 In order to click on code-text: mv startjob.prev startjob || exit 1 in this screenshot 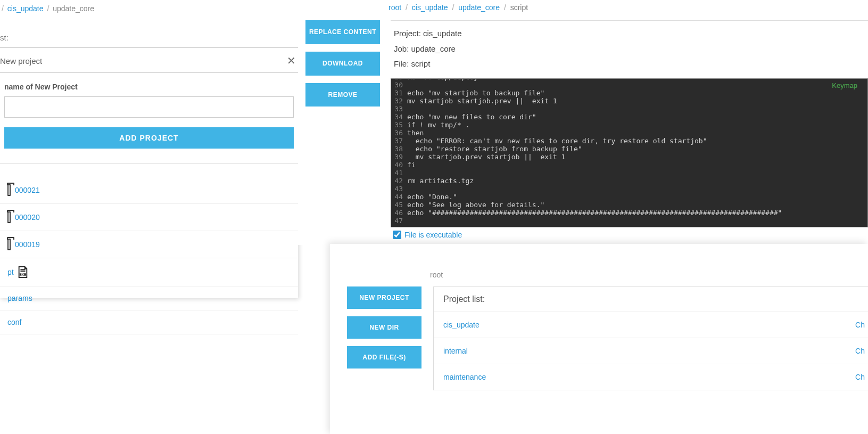, I will do `click(486, 157)`.